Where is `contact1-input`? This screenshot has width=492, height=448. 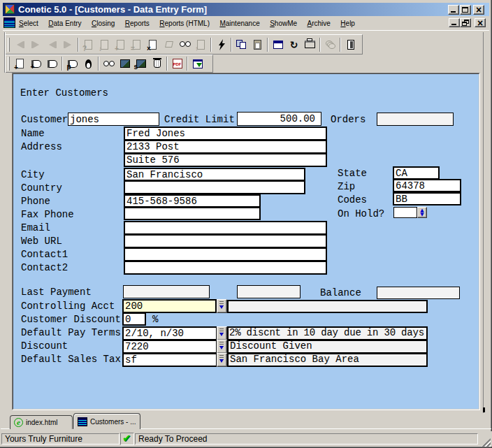
contact1-input is located at coordinates (225, 254).